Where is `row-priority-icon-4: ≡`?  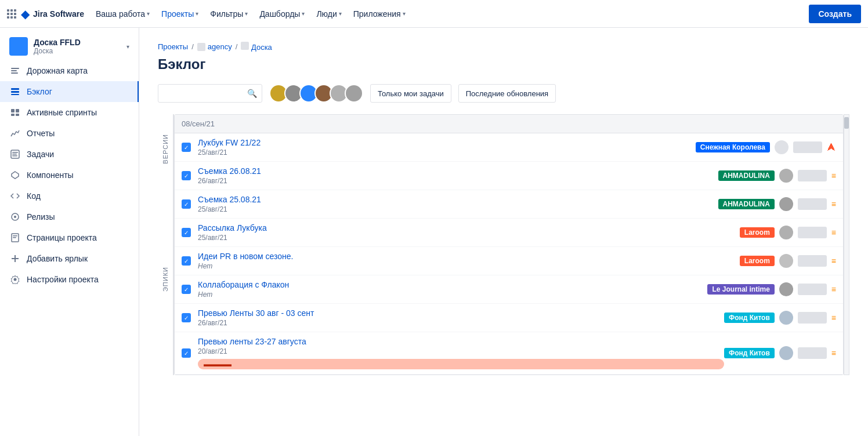
row-priority-icon-4: ≡ is located at coordinates (834, 232).